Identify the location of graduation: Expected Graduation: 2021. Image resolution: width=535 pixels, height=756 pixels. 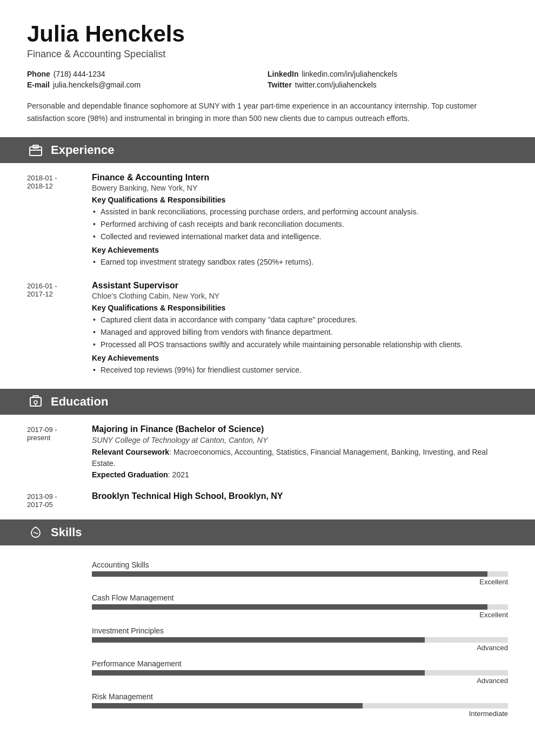
(300, 475).